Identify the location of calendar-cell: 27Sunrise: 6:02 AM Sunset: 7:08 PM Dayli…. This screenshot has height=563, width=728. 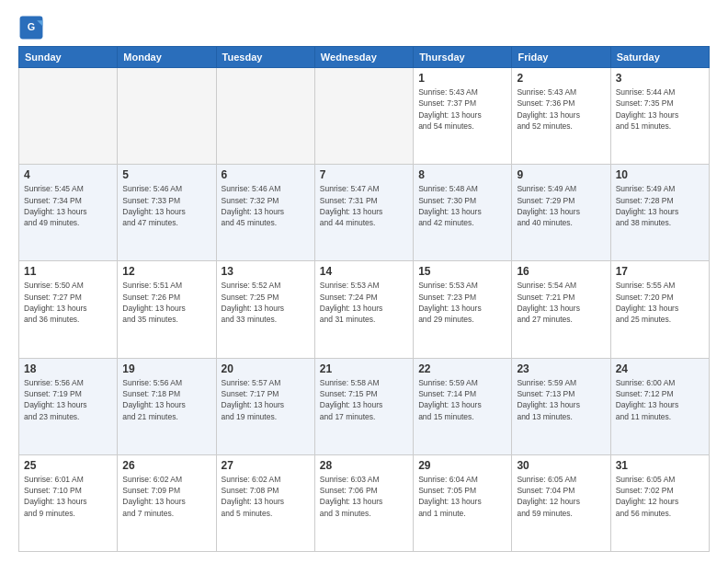
(265, 502).